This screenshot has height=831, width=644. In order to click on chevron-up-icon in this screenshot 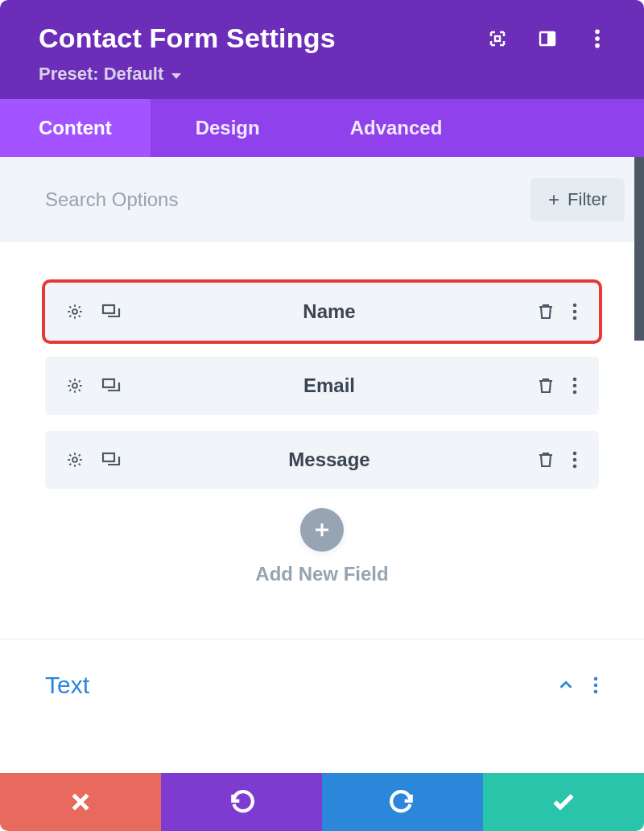, I will do `click(566, 685)`.